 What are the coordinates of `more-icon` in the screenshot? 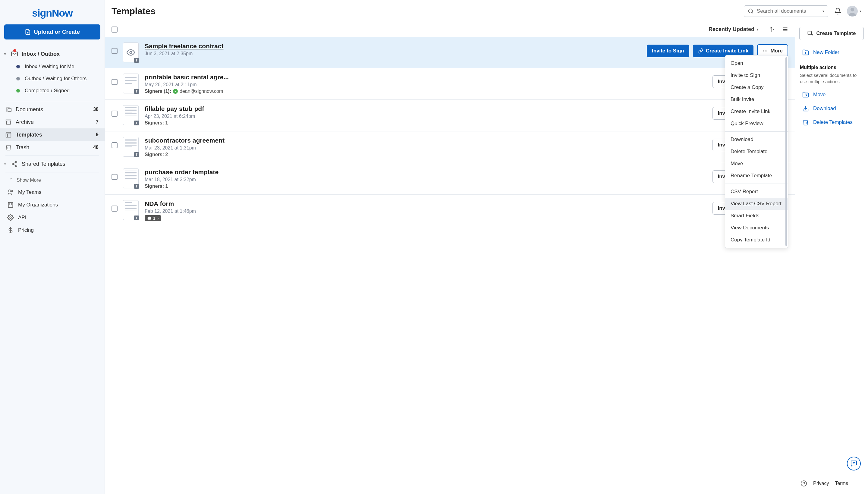 It's located at (765, 51).